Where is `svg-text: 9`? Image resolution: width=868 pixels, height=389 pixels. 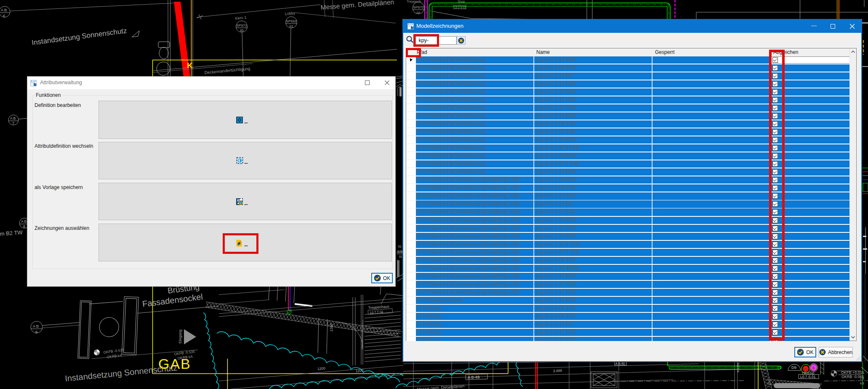 svg-text: 9 is located at coordinates (36, 332).